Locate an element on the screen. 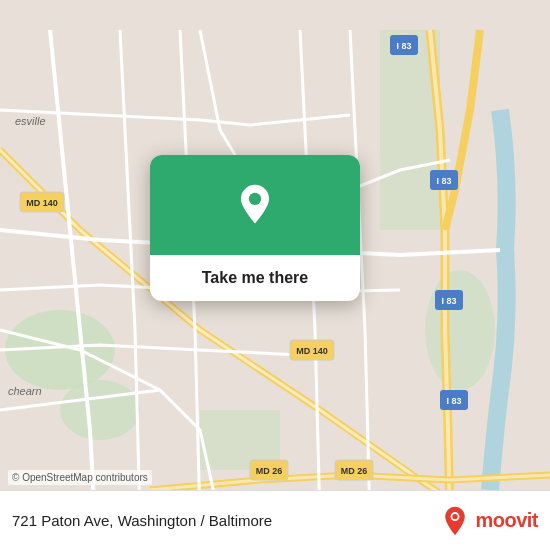 Image resolution: width=550 pixels, height=550 pixels. svg-text: chearn is located at coordinates (25, 391).